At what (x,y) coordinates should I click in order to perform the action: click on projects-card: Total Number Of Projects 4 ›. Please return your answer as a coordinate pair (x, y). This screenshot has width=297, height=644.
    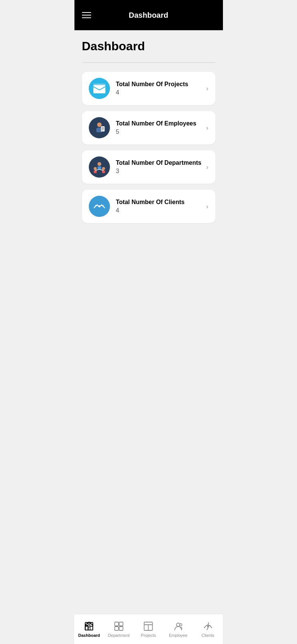
    Looking at the image, I should click on (149, 88).